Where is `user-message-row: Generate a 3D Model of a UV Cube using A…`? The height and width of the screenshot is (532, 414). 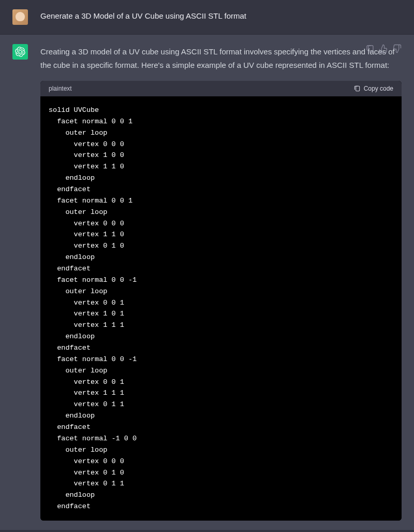
user-message-row: Generate a 3D Model of a UV Cube using A… is located at coordinates (207, 18).